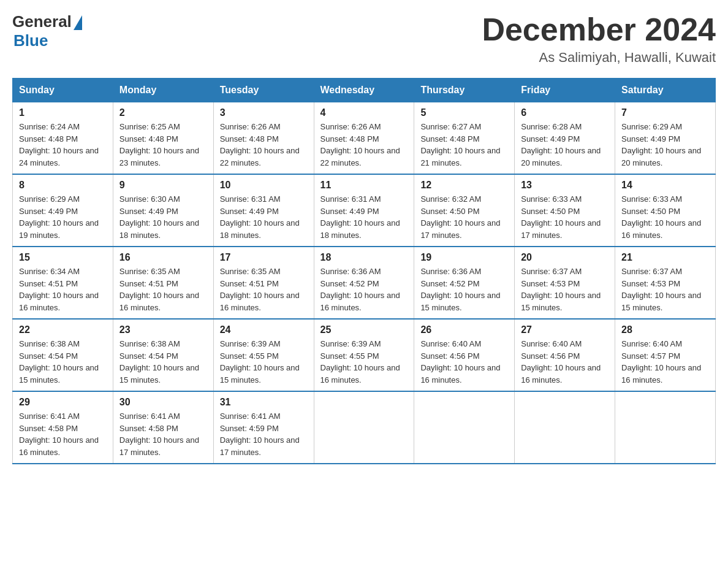  What do you see at coordinates (665, 258) in the screenshot?
I see `day-number: 21` at bounding box center [665, 258].